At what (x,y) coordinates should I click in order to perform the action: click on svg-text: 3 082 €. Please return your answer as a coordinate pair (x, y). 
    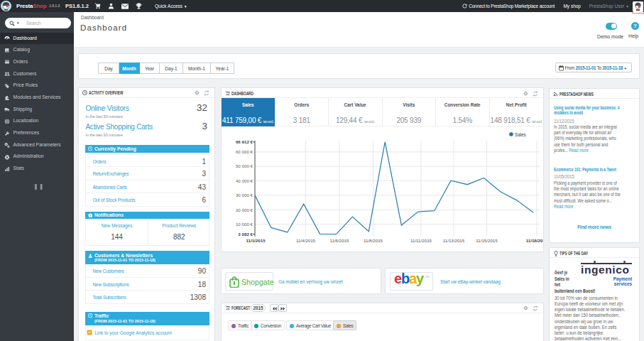
    Looking at the image, I should click on (246, 234).